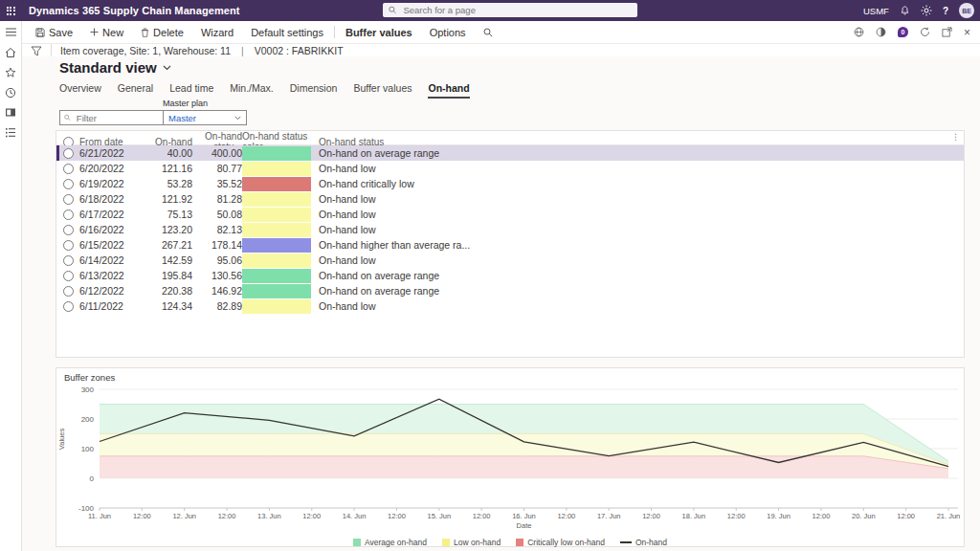 This screenshot has height=551, width=980. I want to click on y-tick-label: 200, so click(88, 419).